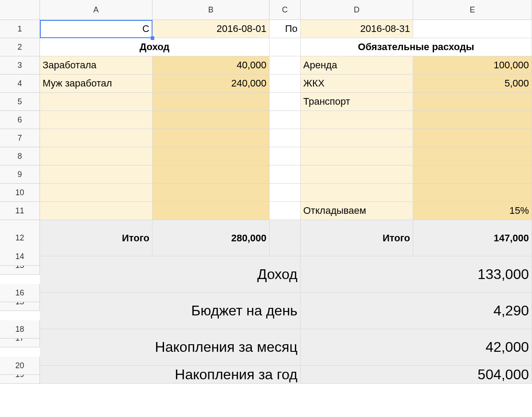  I want to click on summary-value-2: 42,000, so click(416, 347).